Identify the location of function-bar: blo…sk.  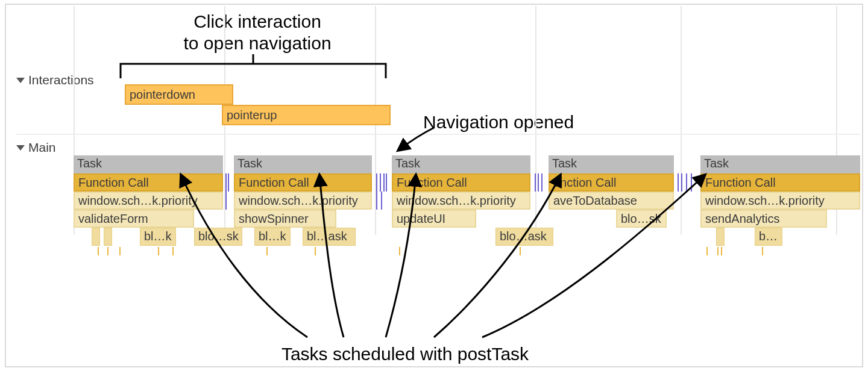
(641, 219).